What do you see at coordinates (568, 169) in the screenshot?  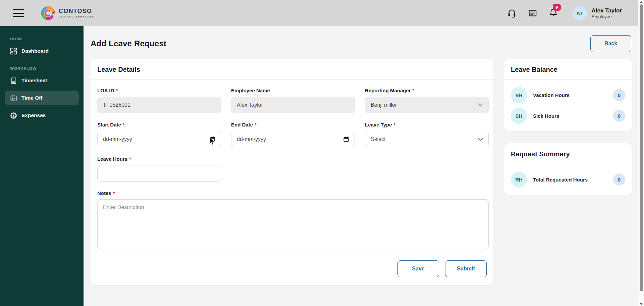 I see `request-summary-card: Request Summary RH Total Requested Hours…` at bounding box center [568, 169].